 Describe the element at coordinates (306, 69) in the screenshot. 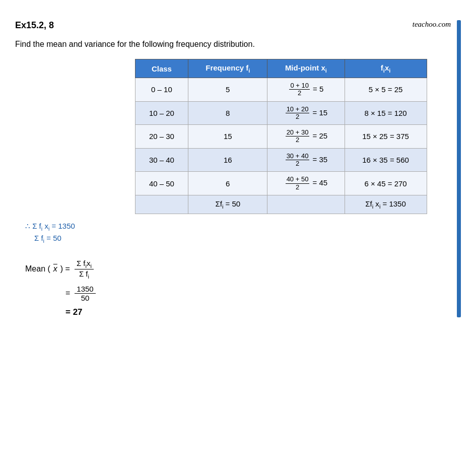

I see `col-header-midpoint: Mid-point xi` at that location.